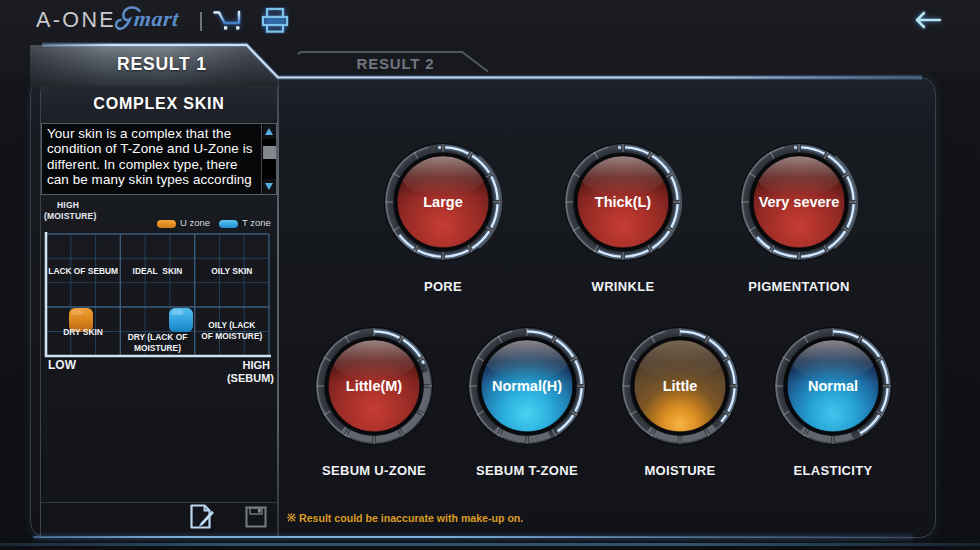 This screenshot has width=980, height=550. What do you see at coordinates (232, 336) in the screenshot?
I see `svg-text: OF MOISTURE)` at bounding box center [232, 336].